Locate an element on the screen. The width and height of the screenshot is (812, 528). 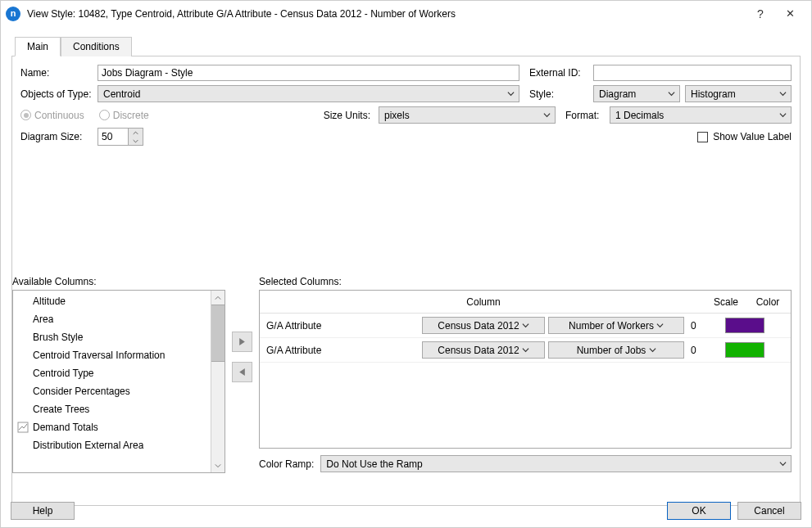
help-button: Help is located at coordinates (43, 511).